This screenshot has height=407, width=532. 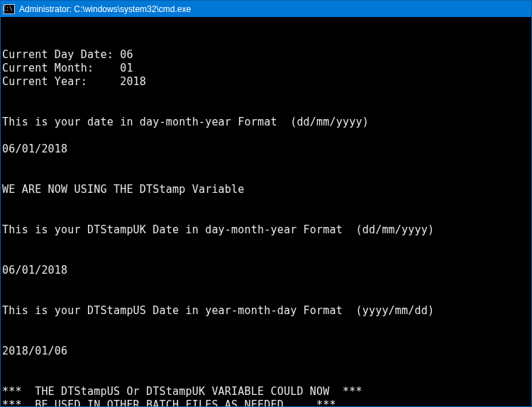 What do you see at coordinates (218, 230) in the screenshot?
I see `output-line: This is your DTStampUK Date in day-month…` at bounding box center [218, 230].